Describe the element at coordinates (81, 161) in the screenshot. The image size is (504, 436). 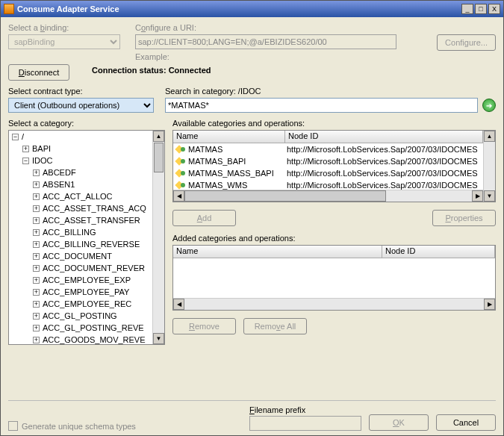
I see `tree-idoc: −IDOC` at that location.